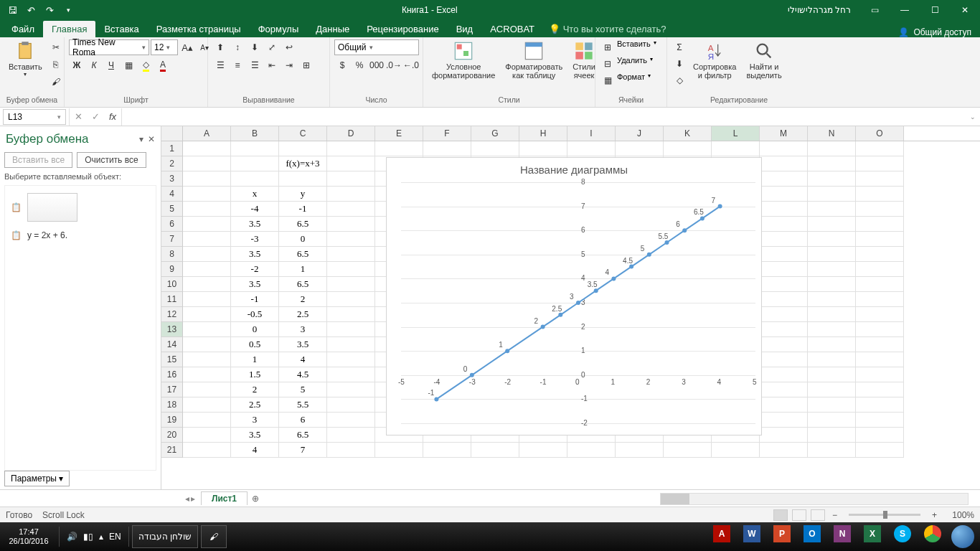 This screenshot has height=551, width=980. What do you see at coordinates (752, 534) in the screenshot?
I see `taskbar-app-word: W` at bounding box center [752, 534].